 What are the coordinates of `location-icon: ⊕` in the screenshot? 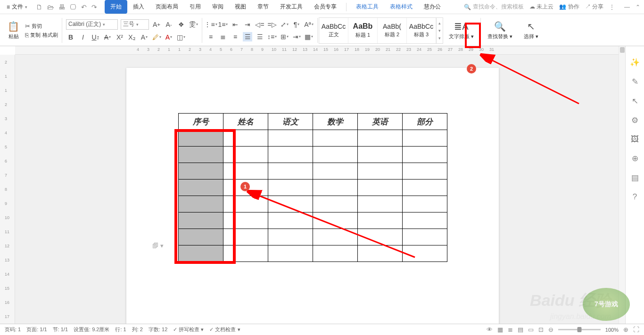 It's located at (635, 158).